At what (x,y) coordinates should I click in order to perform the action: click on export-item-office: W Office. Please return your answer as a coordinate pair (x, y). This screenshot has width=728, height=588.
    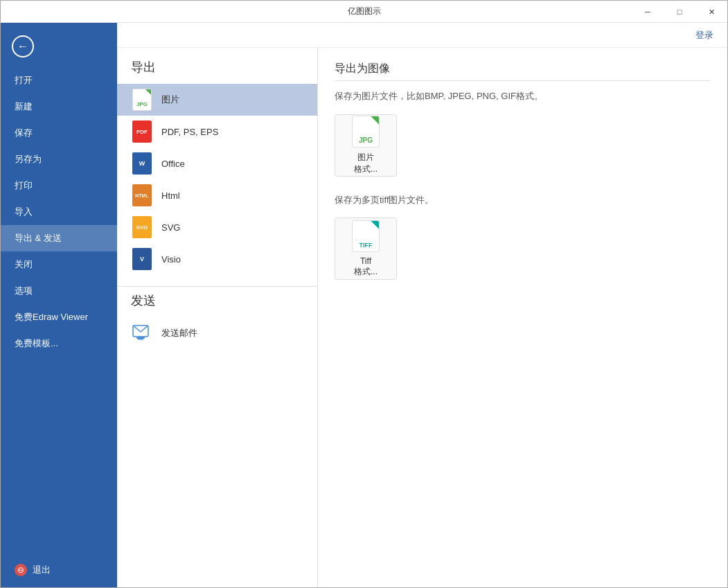
    Looking at the image, I should click on (217, 163).